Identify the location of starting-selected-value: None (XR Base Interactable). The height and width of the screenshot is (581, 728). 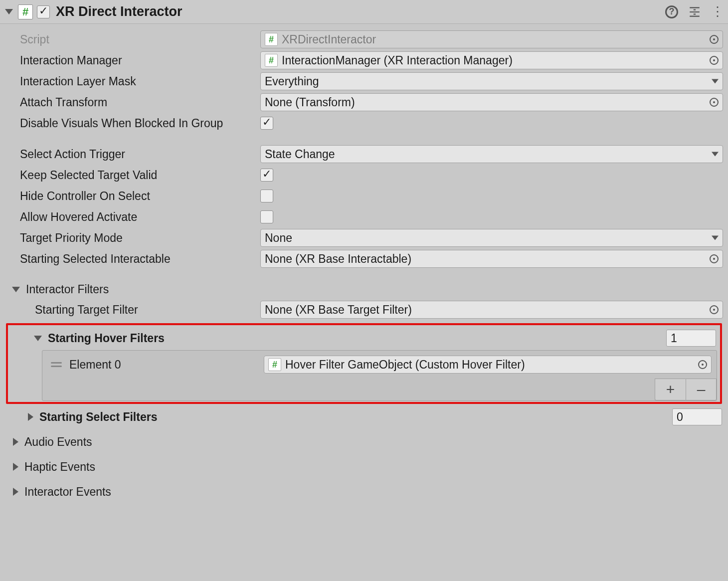
(338, 259).